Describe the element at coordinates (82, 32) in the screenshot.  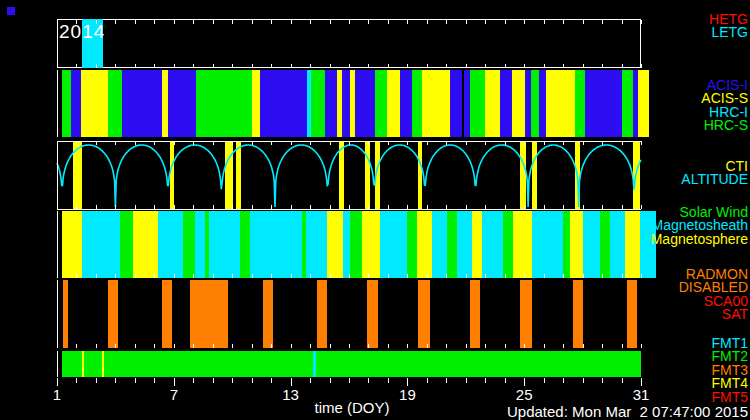
I see `year-label: 2014` at that location.